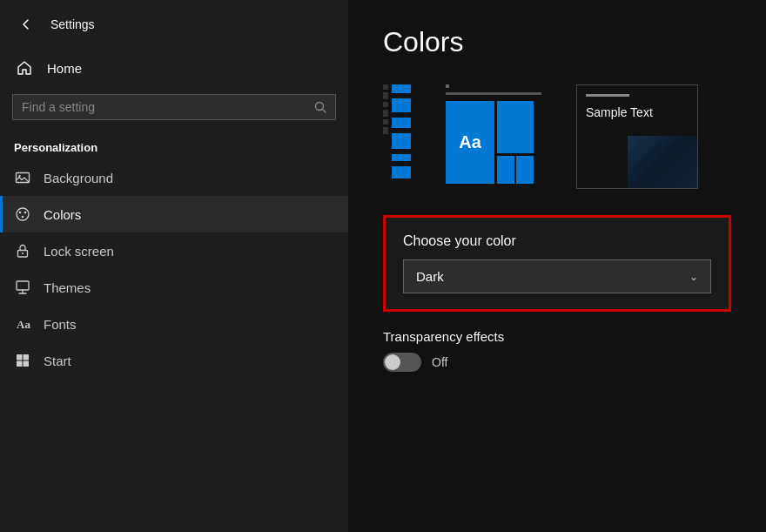 This screenshot has height=532, width=766. I want to click on transparency-section: Transparency effects Off, so click(557, 350).